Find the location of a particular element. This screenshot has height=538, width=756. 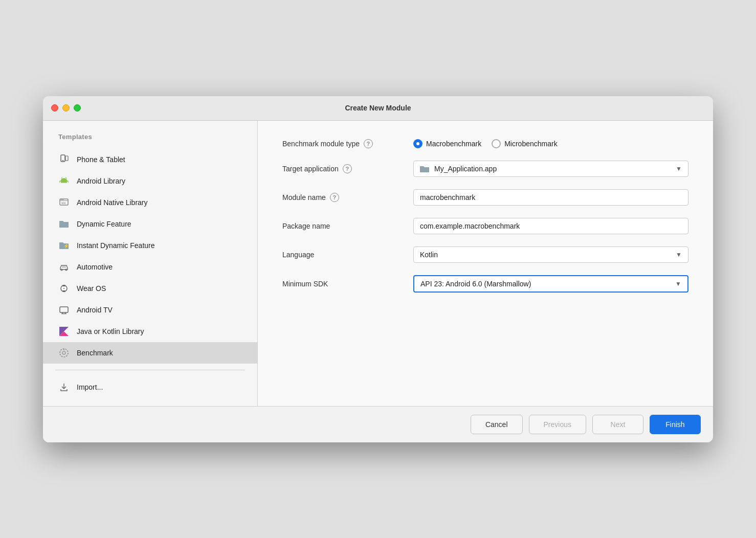

language-dropdown: Kotlin ▼ is located at coordinates (551, 255).